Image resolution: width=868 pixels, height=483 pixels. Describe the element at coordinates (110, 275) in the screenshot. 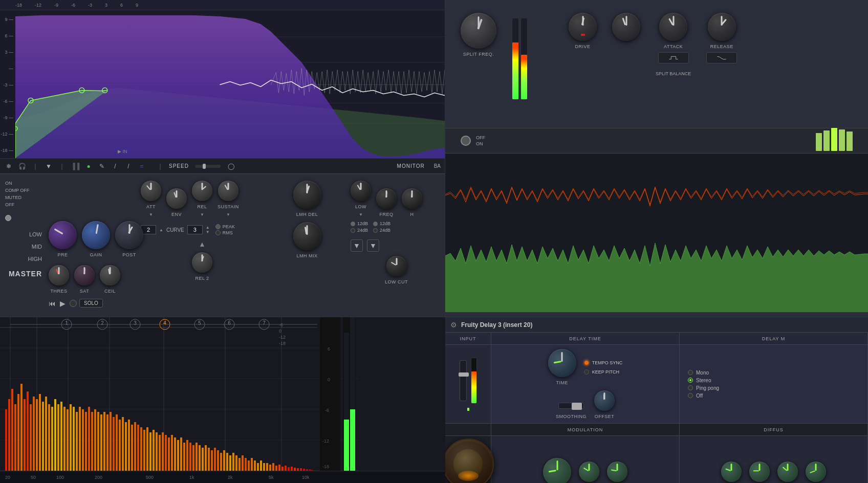

I see `ceil-knob` at that location.